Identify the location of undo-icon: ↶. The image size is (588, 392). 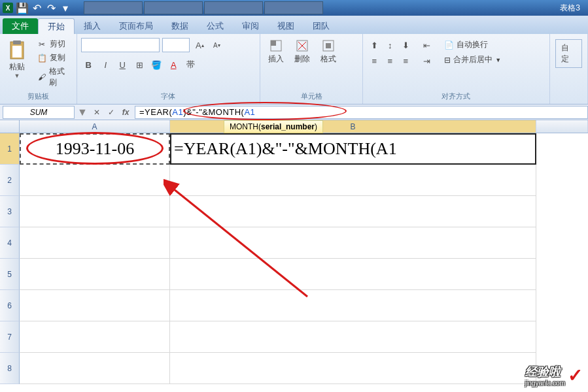
(37, 8).